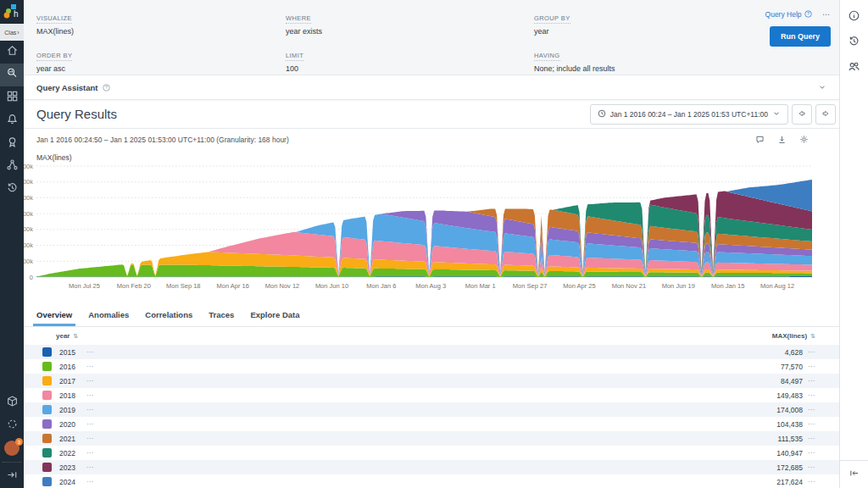 The width and height of the screenshot is (868, 488). I want to click on max-lines-cell: 104,438, so click(790, 424).